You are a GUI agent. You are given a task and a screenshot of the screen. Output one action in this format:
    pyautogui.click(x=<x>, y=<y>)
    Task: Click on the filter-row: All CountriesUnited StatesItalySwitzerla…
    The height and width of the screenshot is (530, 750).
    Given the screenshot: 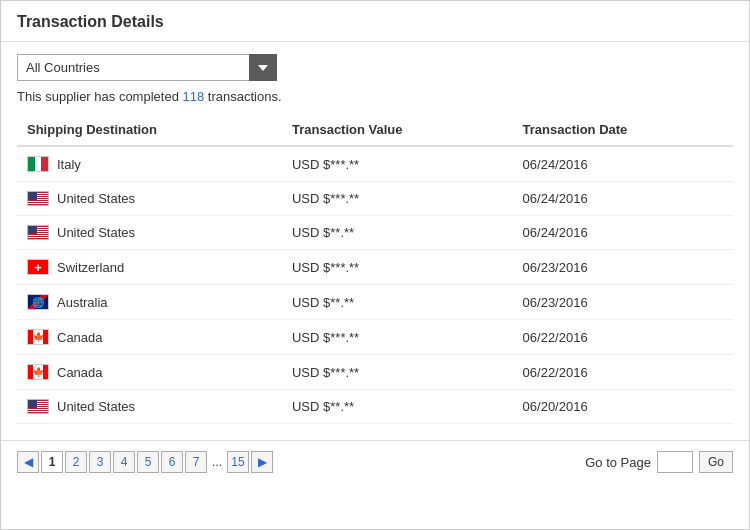 What is the action you would take?
    pyautogui.click(x=375, y=68)
    